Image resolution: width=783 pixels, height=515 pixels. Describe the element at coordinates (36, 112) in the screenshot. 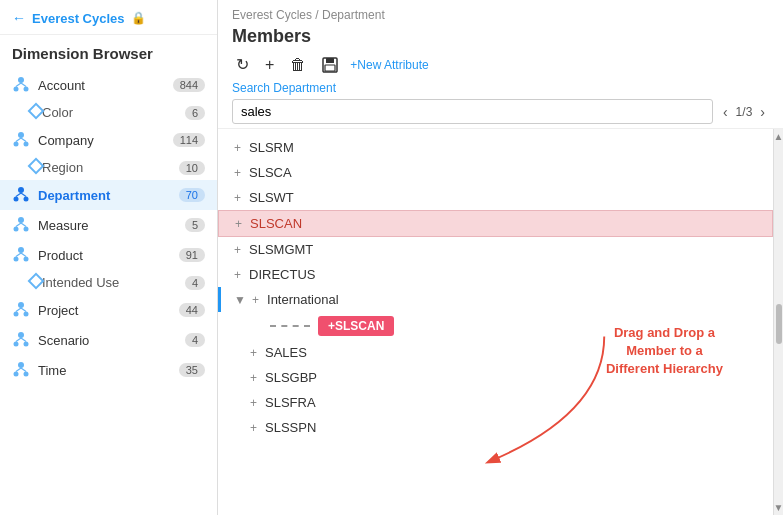

I see `color-icon` at that location.